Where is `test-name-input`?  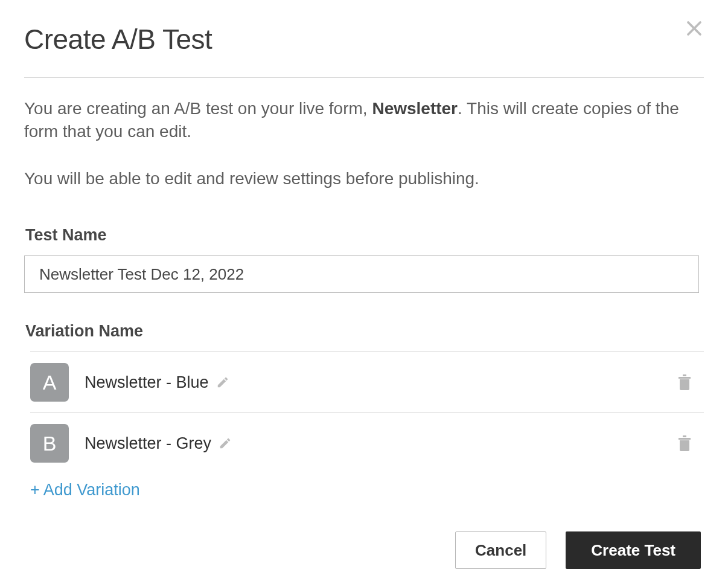
test-name-input is located at coordinates (362, 274).